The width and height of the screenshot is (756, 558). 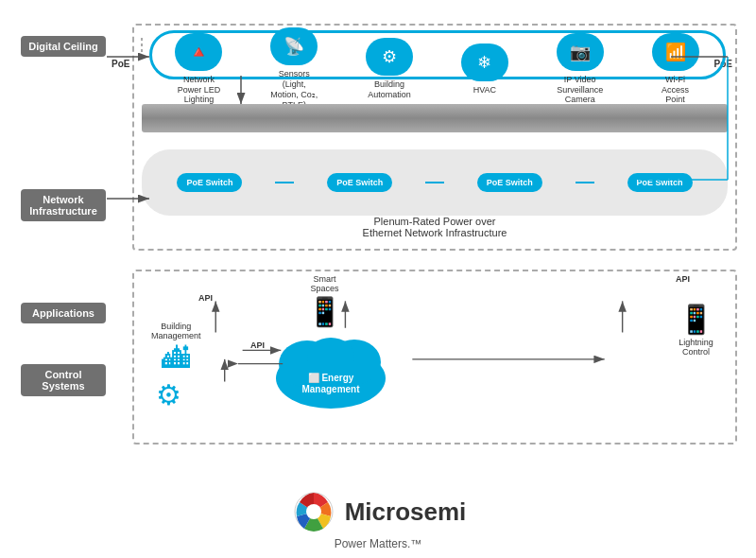 What do you see at coordinates (675, 90) in the screenshot?
I see `wifi-label: Wi-FiAccessPoint` at bounding box center [675, 90].